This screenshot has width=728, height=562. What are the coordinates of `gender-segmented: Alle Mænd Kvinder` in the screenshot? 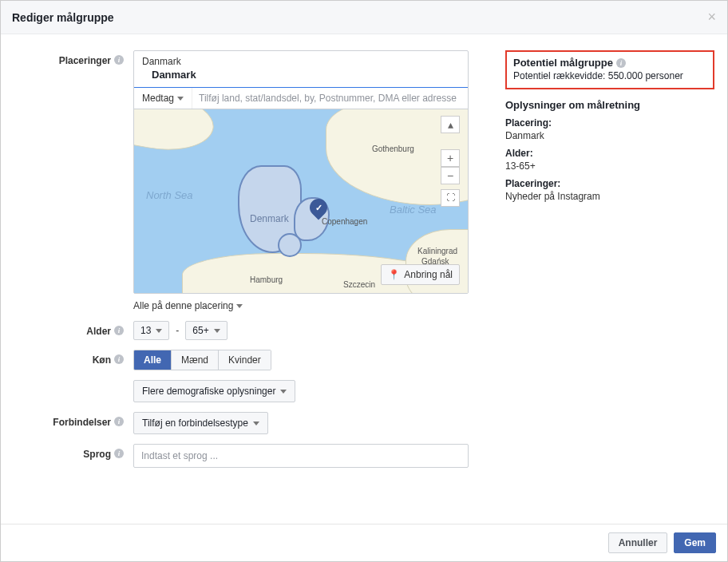 It's located at (203, 360).